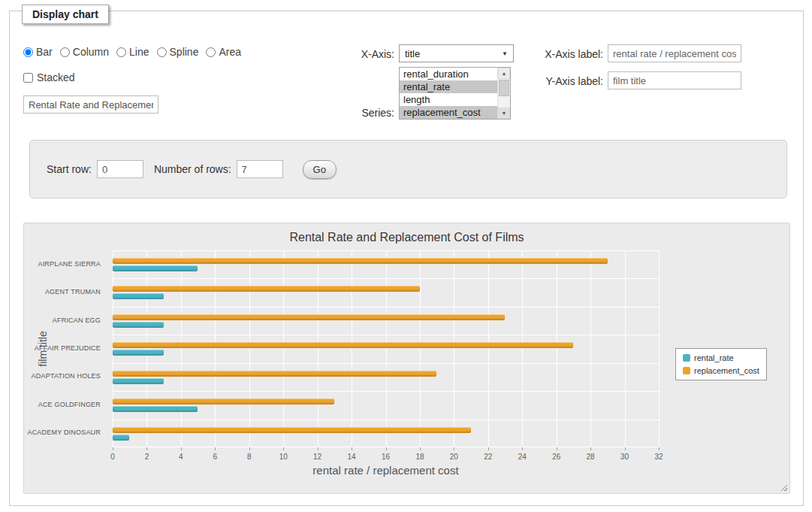  What do you see at coordinates (139, 52) in the screenshot?
I see `chart-type-label: Line` at bounding box center [139, 52].